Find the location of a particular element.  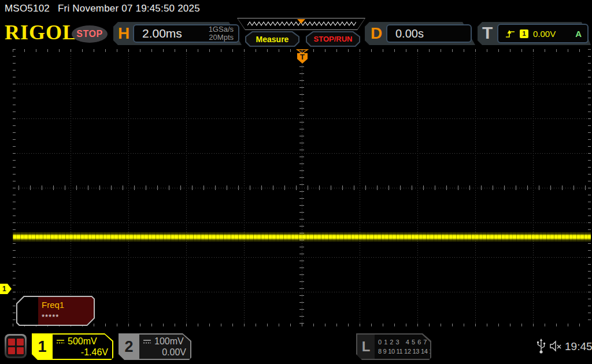

trigger-label: T is located at coordinates (487, 33).